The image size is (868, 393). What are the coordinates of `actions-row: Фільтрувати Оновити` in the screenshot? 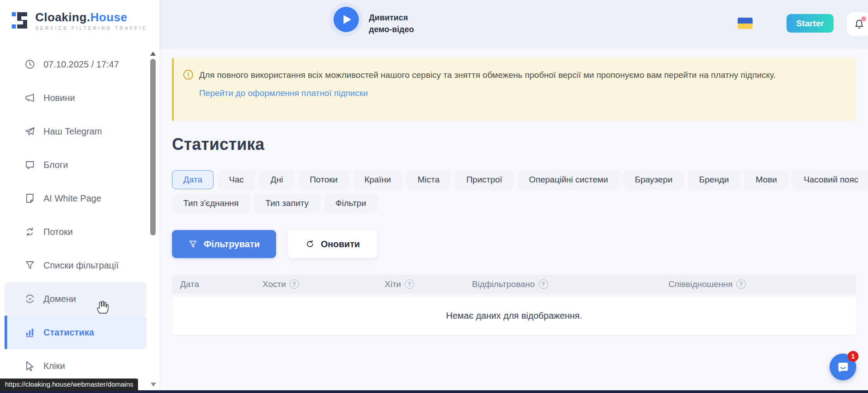 It's located at (274, 244).